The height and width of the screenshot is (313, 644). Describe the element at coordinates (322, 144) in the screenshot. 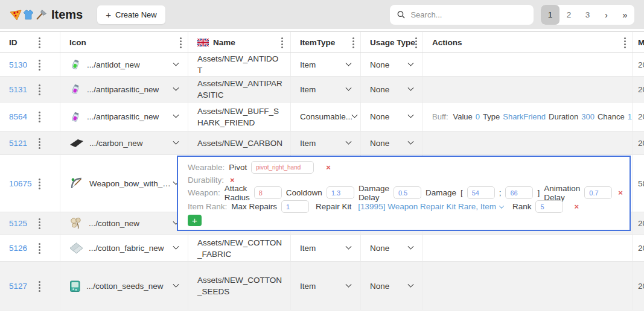

I see `table-row: 5121 .../carbon_new Assets/NEW_CARBON It…` at that location.